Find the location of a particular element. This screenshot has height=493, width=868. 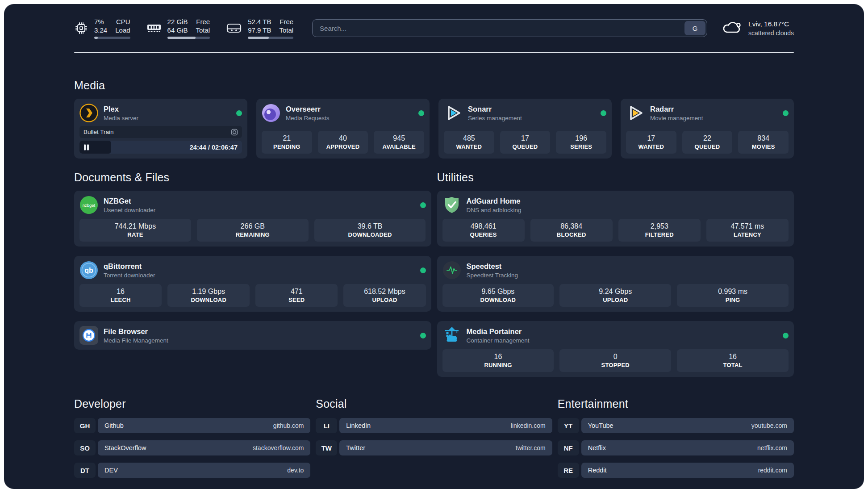

pause-icon is located at coordinates (87, 147).